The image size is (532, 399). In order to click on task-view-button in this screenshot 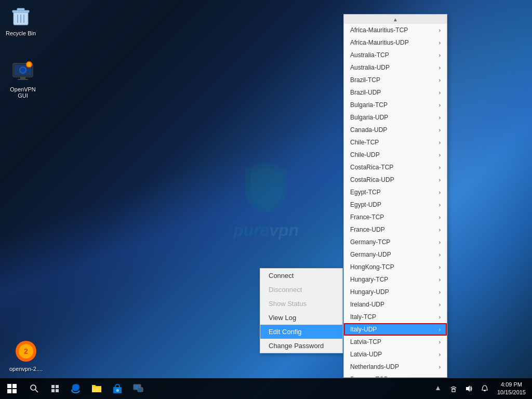, I will do `click(55, 389)`.